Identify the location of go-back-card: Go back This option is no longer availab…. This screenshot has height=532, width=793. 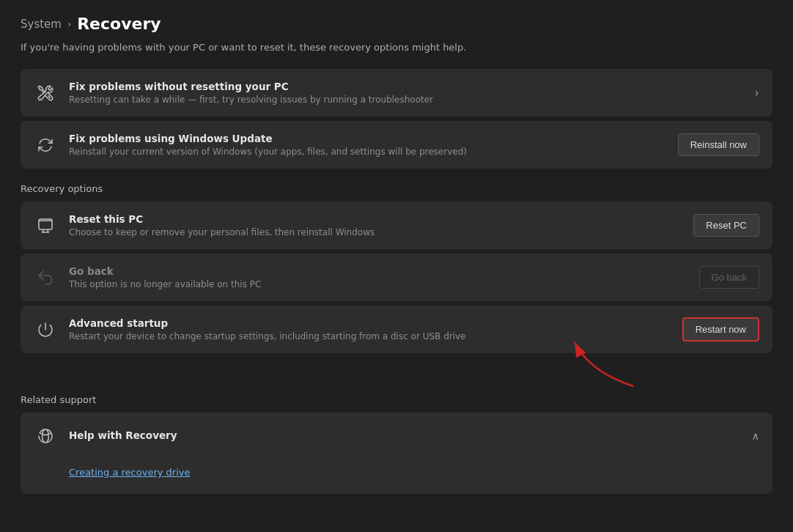
(396, 277).